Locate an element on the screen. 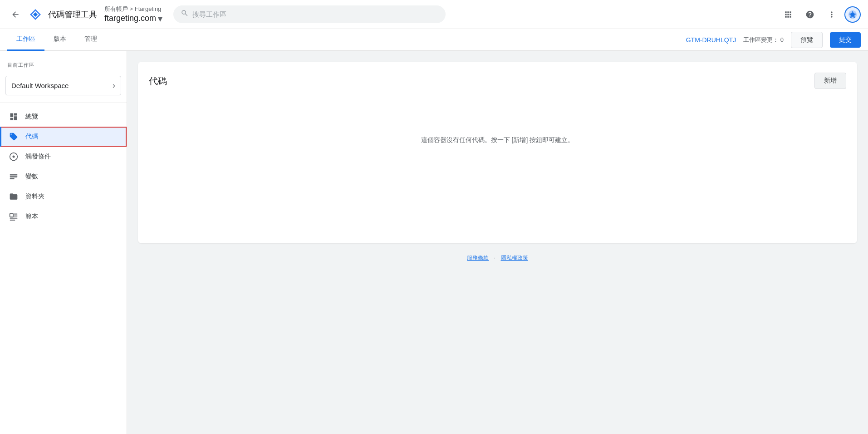 The image size is (868, 434). avatar is located at coordinates (853, 15).